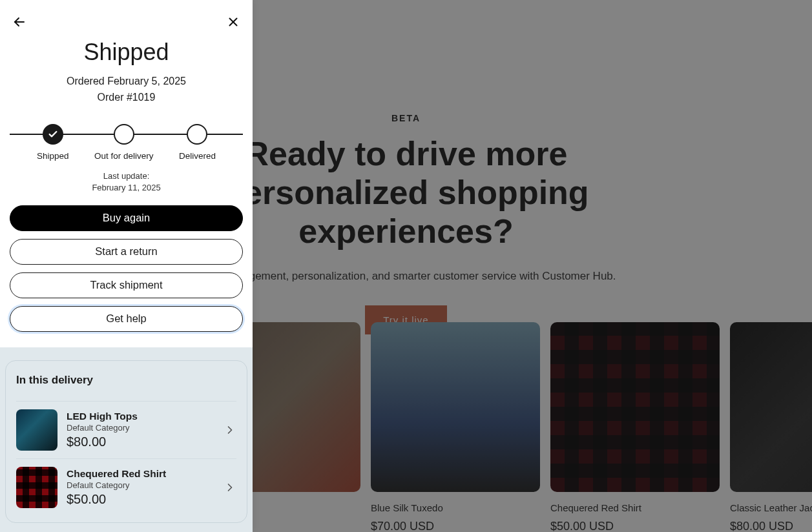 The image size is (812, 532). What do you see at coordinates (127, 52) in the screenshot?
I see `panel-title: Shipped` at bounding box center [127, 52].